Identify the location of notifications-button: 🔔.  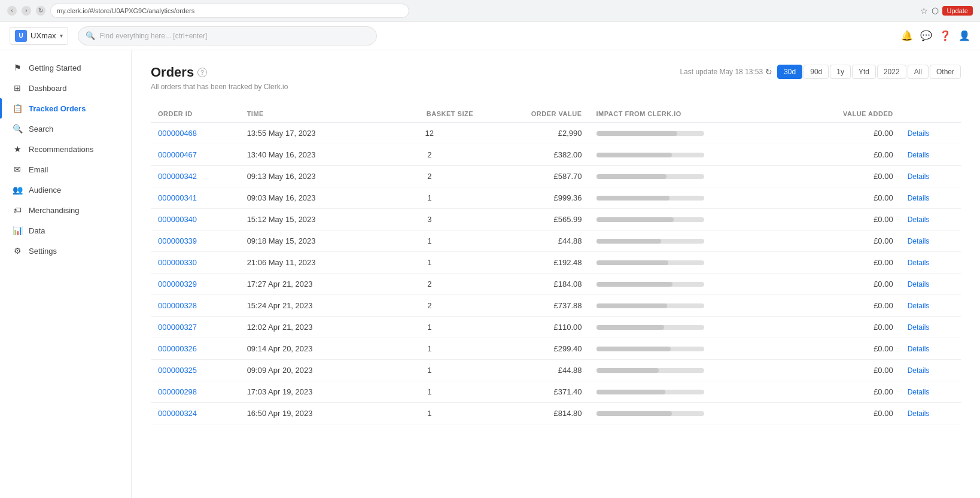
(907, 36).